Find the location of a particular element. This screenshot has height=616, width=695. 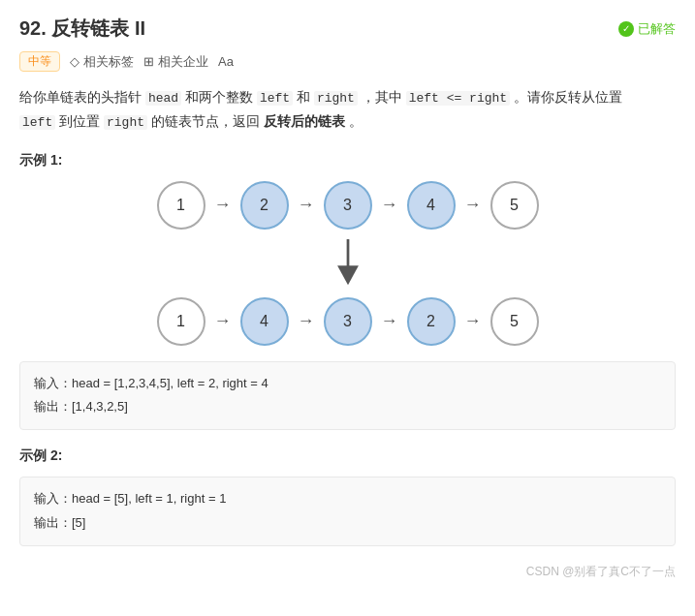

arrow-2: → is located at coordinates (306, 205).